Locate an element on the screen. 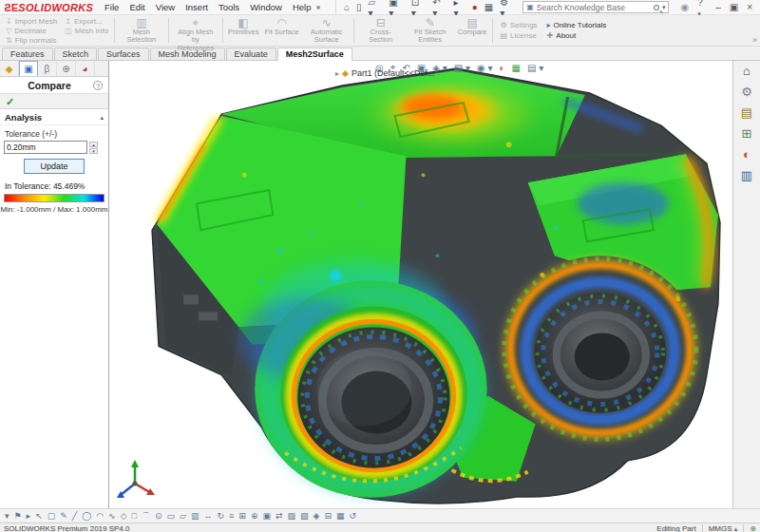 The image size is (760, 532). ribbon-decimate: ▽Decimate is located at coordinates (31, 30).